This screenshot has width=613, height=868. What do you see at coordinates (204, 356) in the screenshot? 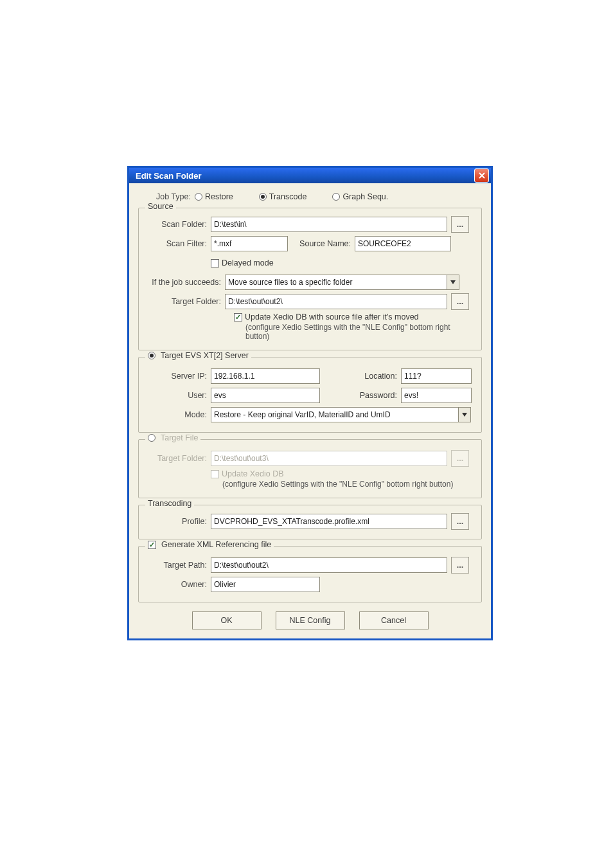
I see `target-server-legend-text: Target EVS XT[2] Server` at bounding box center [204, 356].